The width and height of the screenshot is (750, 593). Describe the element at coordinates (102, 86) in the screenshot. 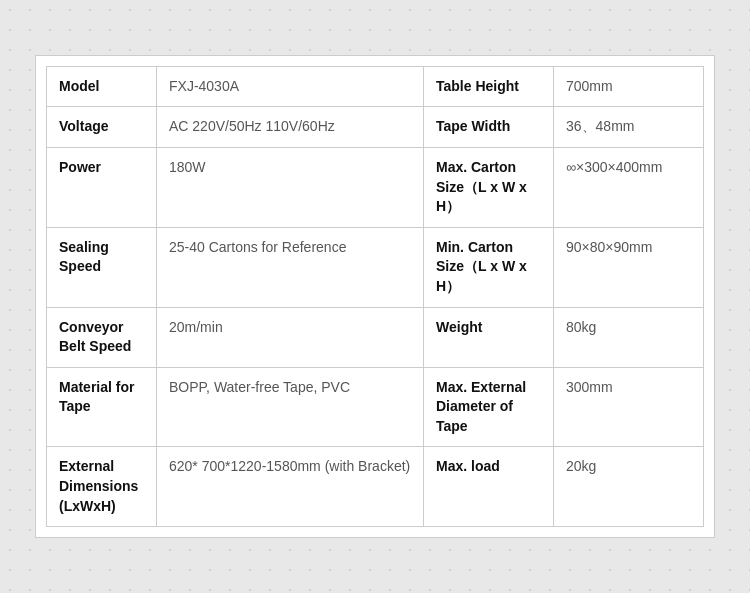

I see `left-label-cell: Model` at that location.